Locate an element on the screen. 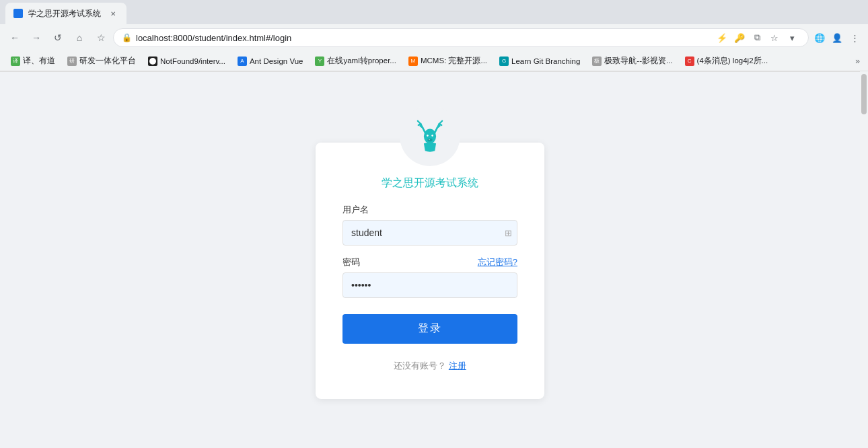  register-link: 注册 is located at coordinates (458, 366).